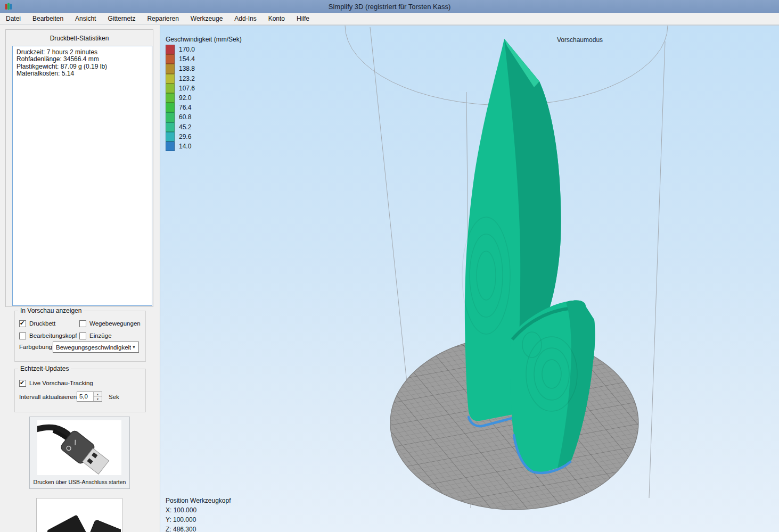 The height and width of the screenshot is (532, 779). What do you see at coordinates (203, 79) in the screenshot?
I see `legend-row: 123.2` at bounding box center [203, 79].